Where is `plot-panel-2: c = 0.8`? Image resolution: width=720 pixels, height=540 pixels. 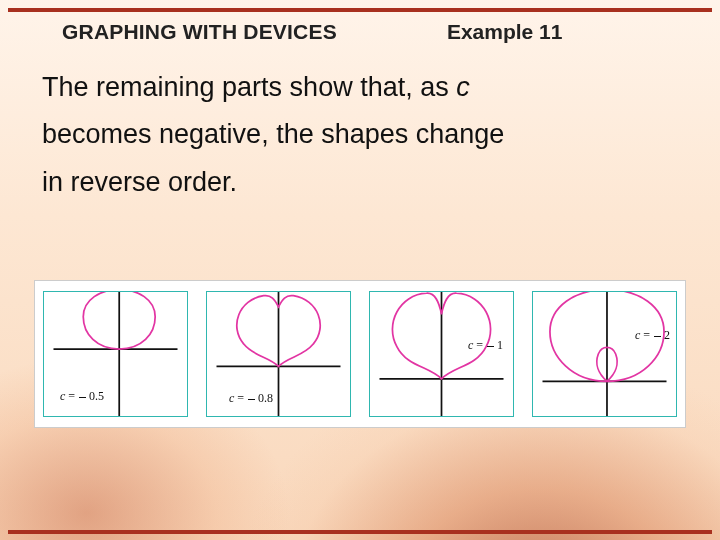
plot-panel-2: c = 0.8 is located at coordinates (278, 354).